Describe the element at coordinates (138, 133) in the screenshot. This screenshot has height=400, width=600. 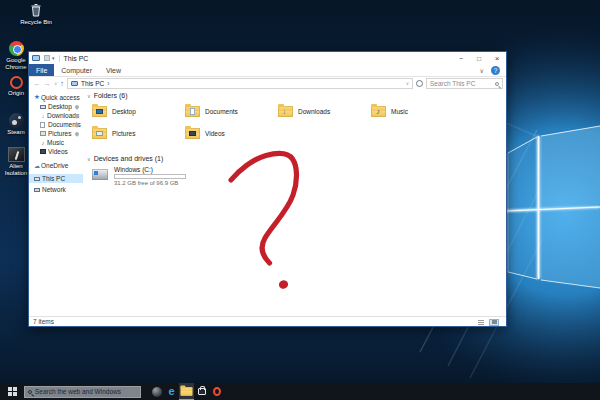
I see `folder-tile-pictures: Pictures` at that location.